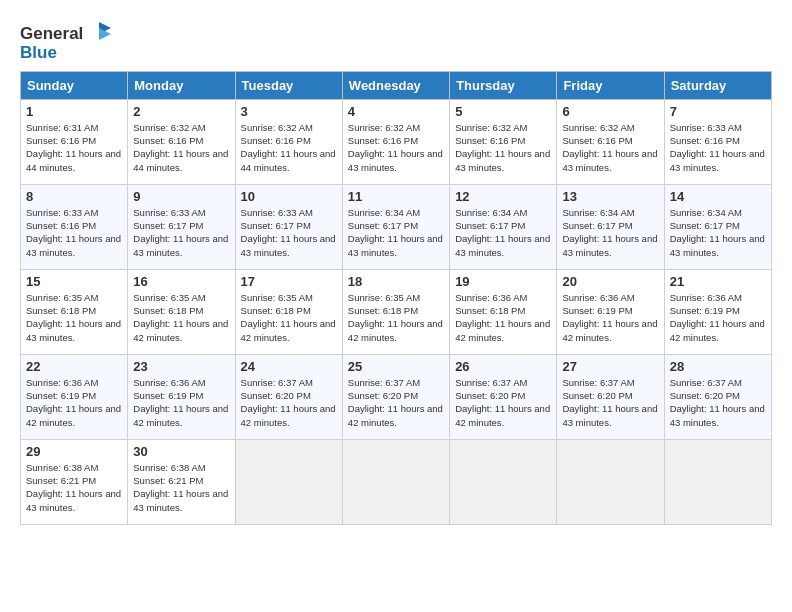 This screenshot has height=612, width=792. Describe the element at coordinates (610, 366) in the screenshot. I see `day-number: 27` at that location.